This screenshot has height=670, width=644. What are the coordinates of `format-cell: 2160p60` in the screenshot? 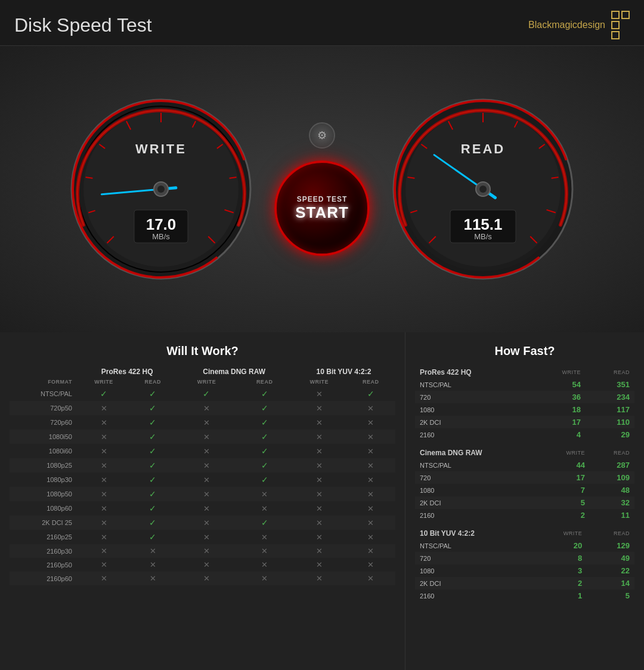 It's located at (44, 579).